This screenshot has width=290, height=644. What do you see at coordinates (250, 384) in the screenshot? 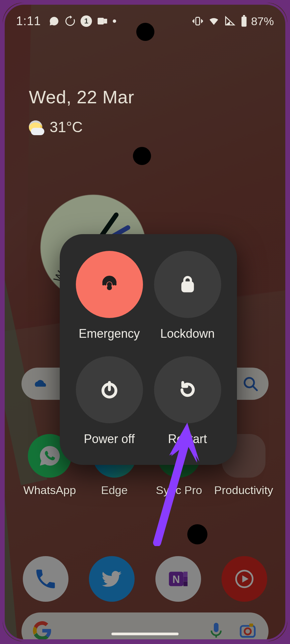
I see `search-icon` at bounding box center [250, 384].